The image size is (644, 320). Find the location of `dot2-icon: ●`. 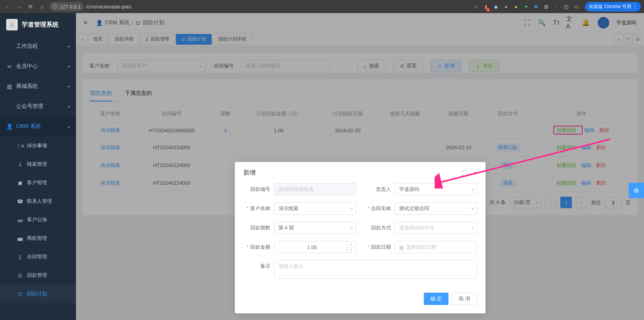

dot2-icon: ● is located at coordinates (516, 7).